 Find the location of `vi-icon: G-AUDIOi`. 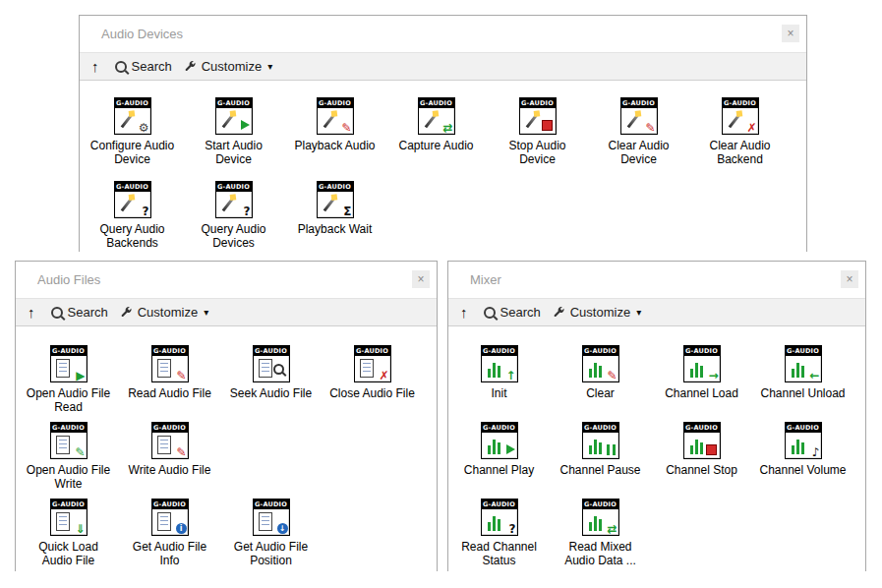

vi-icon: G-AUDIOi is located at coordinates (170, 517).